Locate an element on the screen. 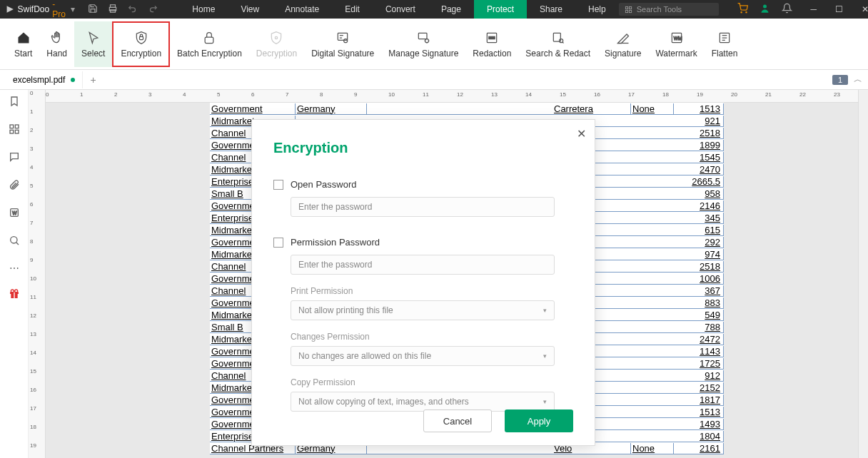 Image resolution: width=868 pixels, height=458 pixels. redact-icon is located at coordinates (492, 38).